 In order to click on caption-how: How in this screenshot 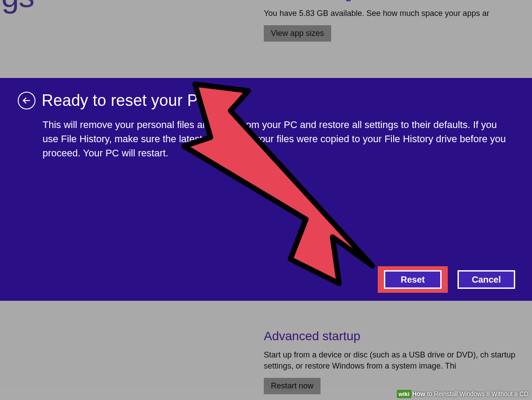, I will do `click(419, 394)`.